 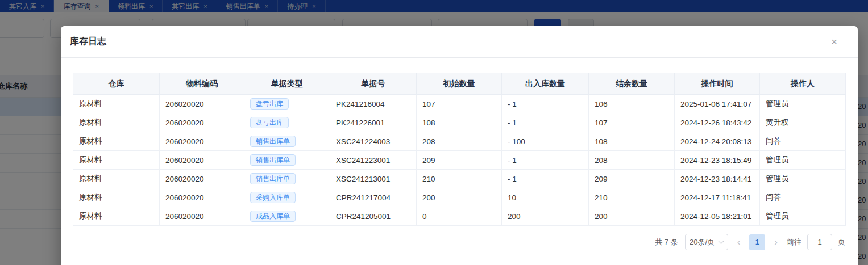 I want to click on page-size-value: 20条/页, so click(x=702, y=242).